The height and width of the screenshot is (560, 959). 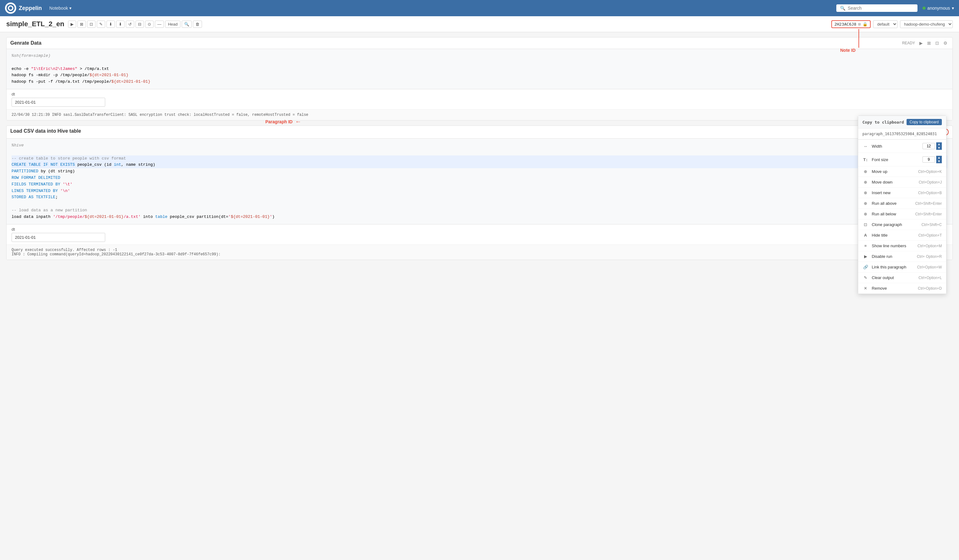 I want to click on cluster-select: hadoop-demo-chufeng, so click(x=926, y=24).